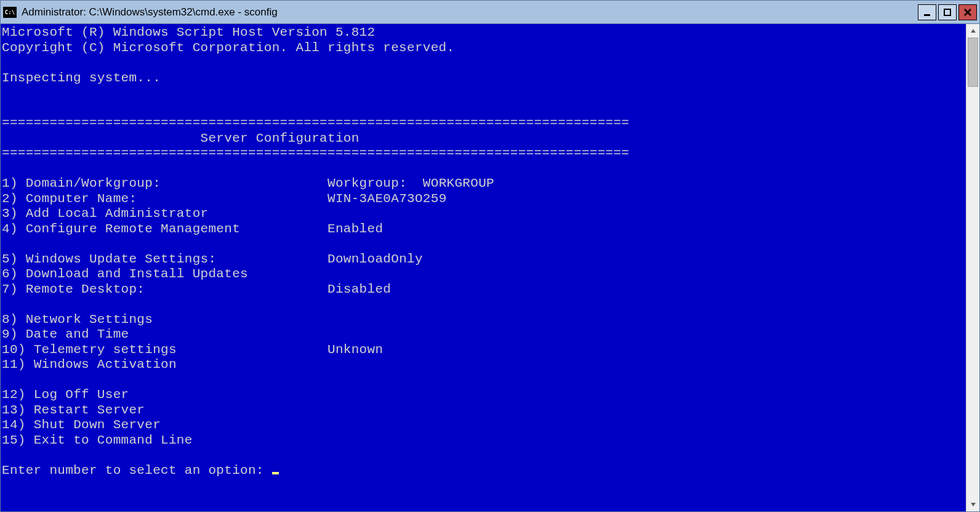 The width and height of the screenshot is (980, 512). Describe the element at coordinates (224, 198) in the screenshot. I see `menu-item-2: 2) Computer Name: WIN-3AE0A73O259` at that location.